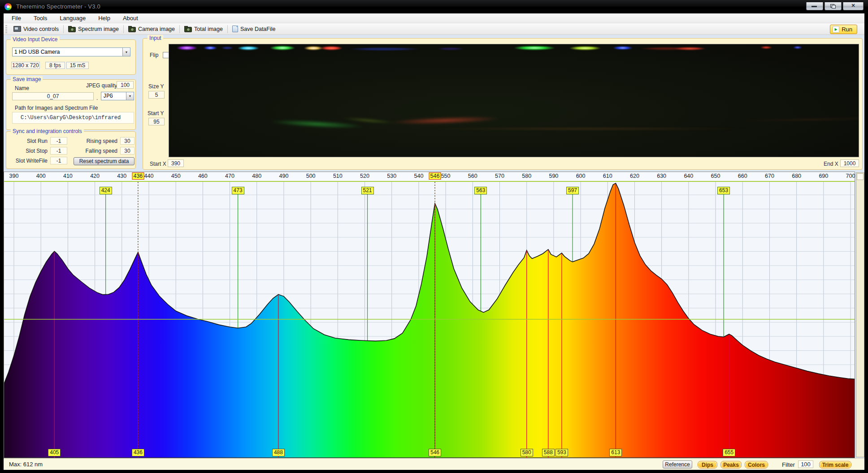 The width and height of the screenshot is (868, 473). What do you see at coordinates (635, 176) in the screenshot?
I see `axis-tick-620: 620` at bounding box center [635, 176].